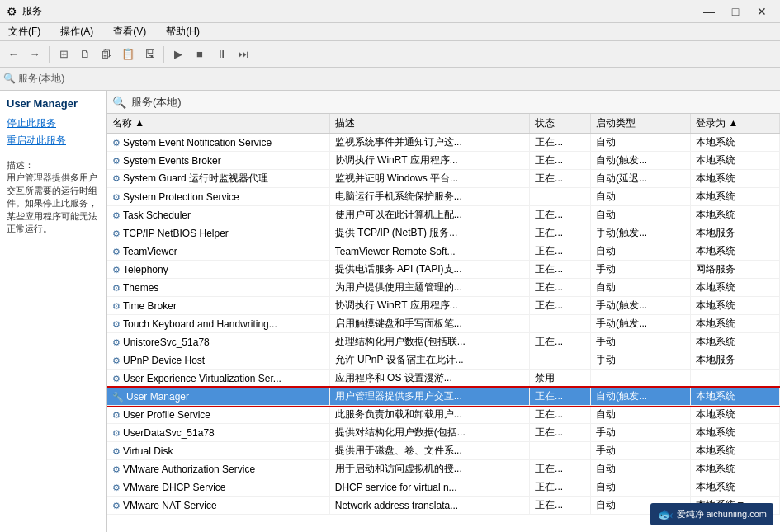 This screenshot has height=532, width=780. What do you see at coordinates (429, 270) in the screenshot?
I see `cell-desc: 提供电话服务 API (TAPI)支...` at bounding box center [429, 270].